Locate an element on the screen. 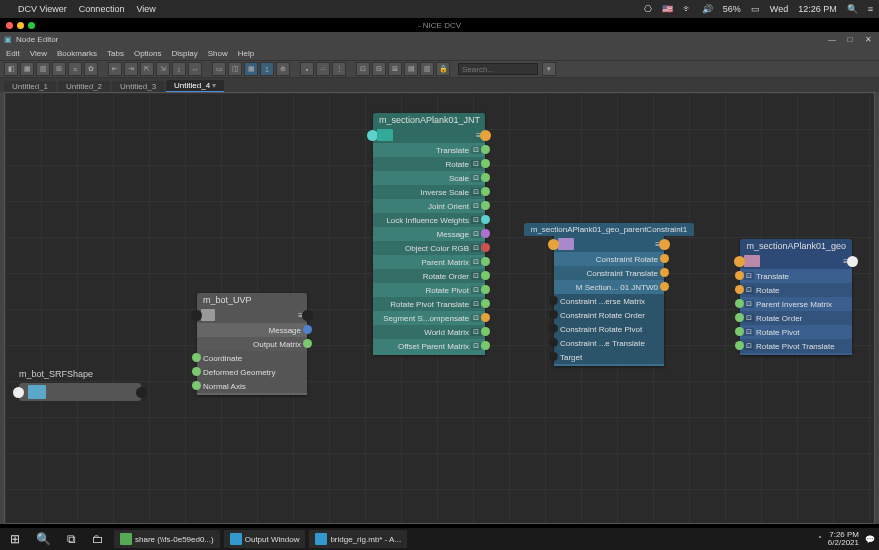 The width and height of the screenshot is (879, 550). window-titlebar: ▣ Node Editor — □ ✕ is located at coordinates (440, 39).